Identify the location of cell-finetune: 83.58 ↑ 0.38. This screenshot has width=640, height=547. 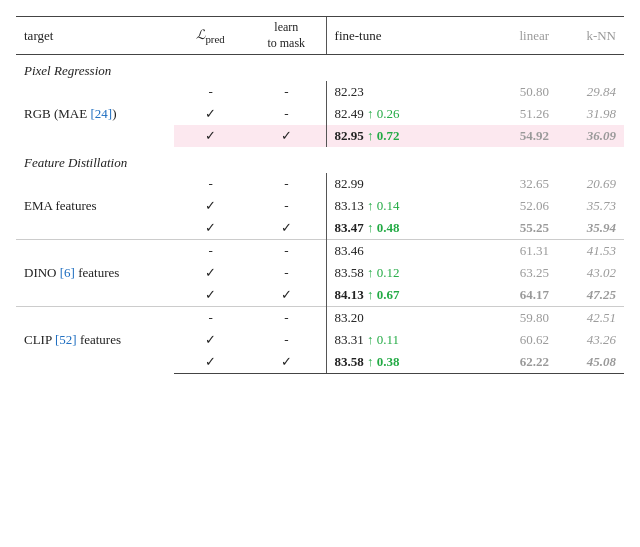
(405, 362).